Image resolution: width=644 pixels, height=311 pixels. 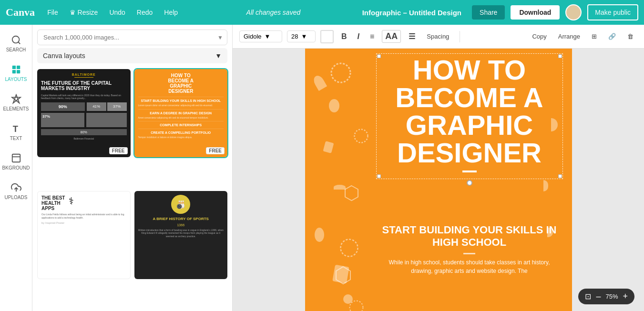 I want to click on template-card-graphic-designer: HOW TOBECOME AGRAPHICDESIGNER START BUIL…, so click(x=181, y=113).